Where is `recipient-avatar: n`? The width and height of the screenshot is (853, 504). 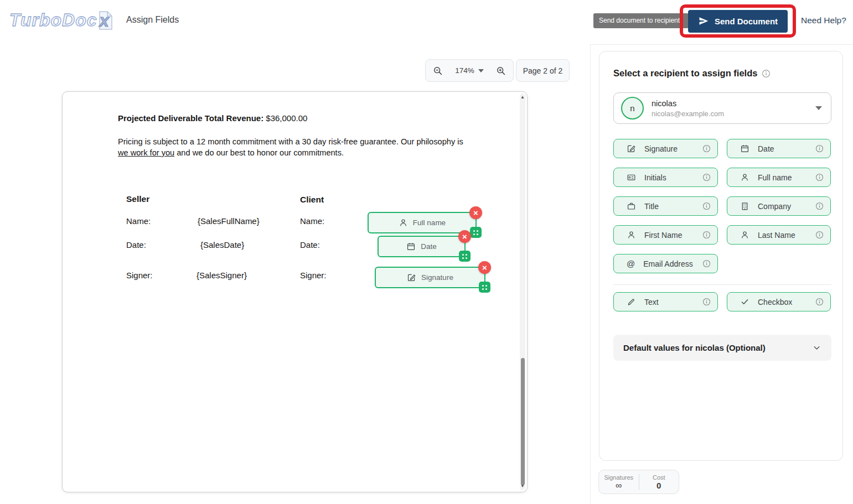 recipient-avatar: n is located at coordinates (632, 108).